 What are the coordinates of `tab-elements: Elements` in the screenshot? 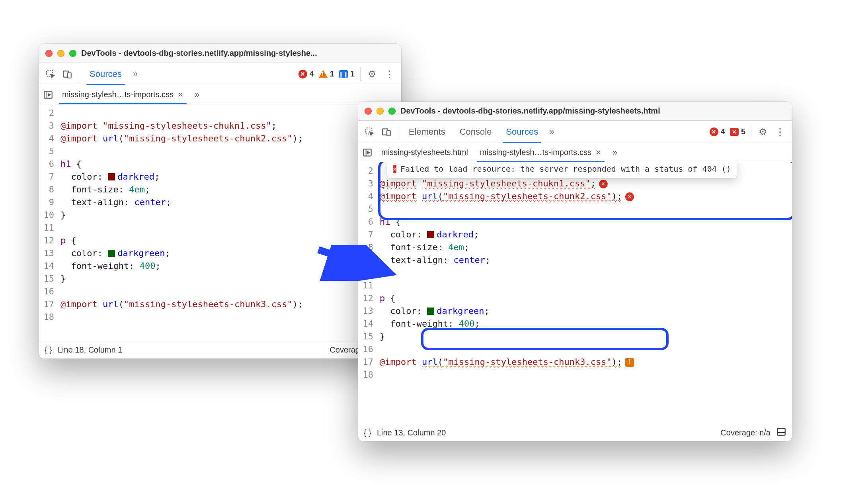 It's located at (427, 131).